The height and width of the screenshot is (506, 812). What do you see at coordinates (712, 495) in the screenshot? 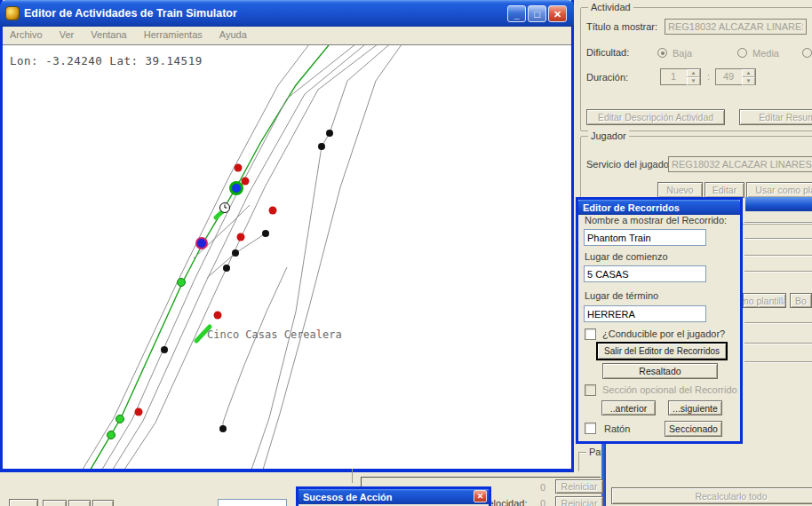
I see `recalculate-all-button: Recalcularlo todo` at bounding box center [712, 495].